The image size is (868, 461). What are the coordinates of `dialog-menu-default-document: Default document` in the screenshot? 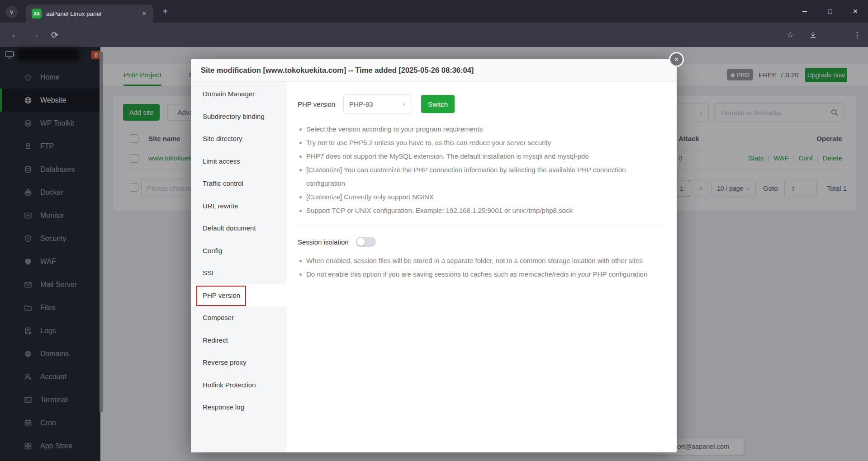 It's located at (239, 228).